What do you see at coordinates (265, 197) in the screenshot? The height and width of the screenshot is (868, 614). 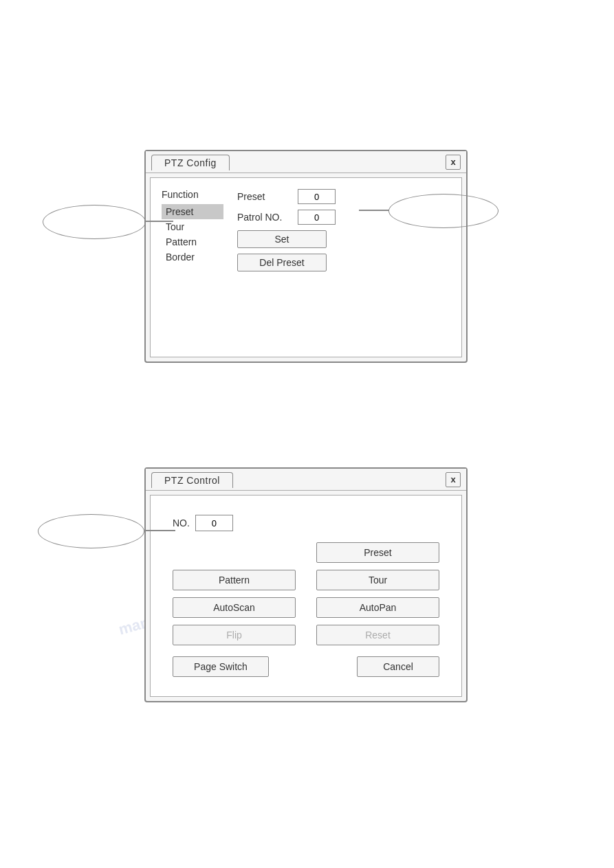 I see `preset-label: Preset` at bounding box center [265, 197].